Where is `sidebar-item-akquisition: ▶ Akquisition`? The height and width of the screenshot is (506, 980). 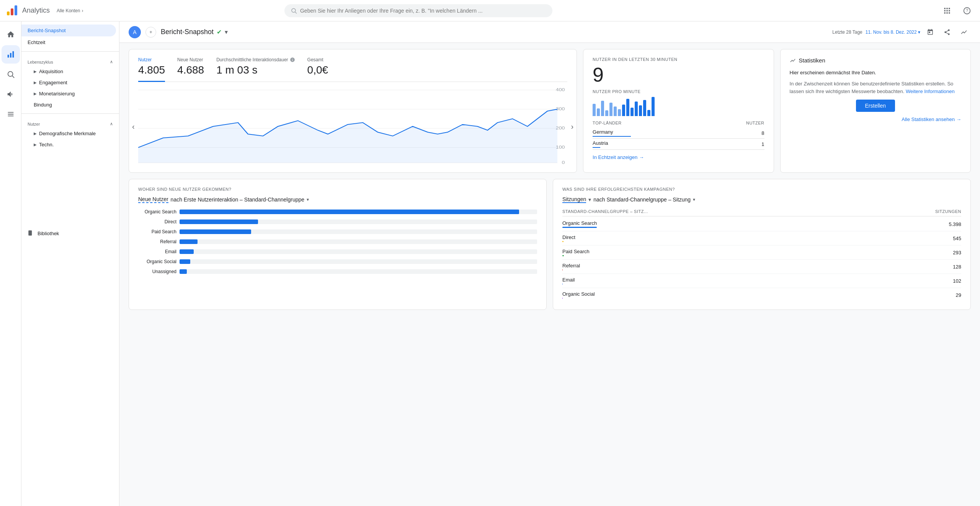 sidebar-item-akquisition: ▶ Akquisition is located at coordinates (70, 71).